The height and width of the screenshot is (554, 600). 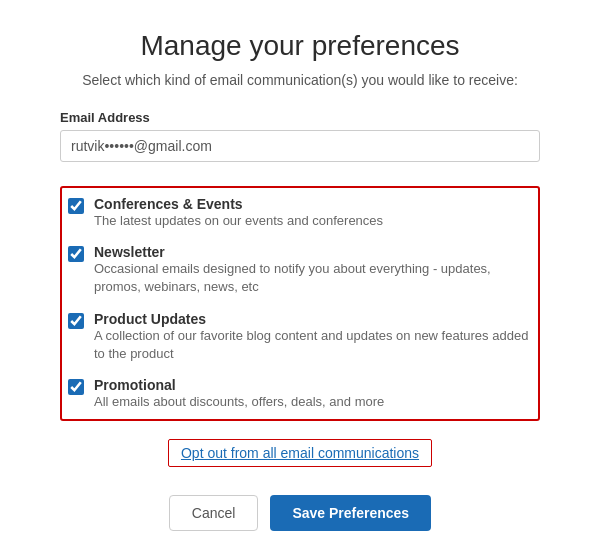 What do you see at coordinates (313, 345) in the screenshot?
I see `subscription-desc-product-updates: A collection of our favorite blog conten…` at bounding box center [313, 345].